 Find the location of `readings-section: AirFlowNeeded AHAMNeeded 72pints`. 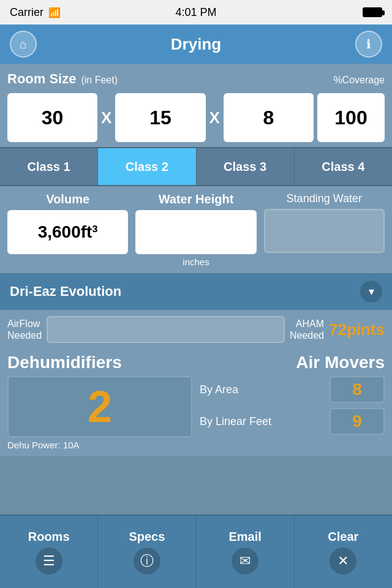

readings-section: AirFlowNeeded AHAMNeeded 72pints is located at coordinates (196, 331).